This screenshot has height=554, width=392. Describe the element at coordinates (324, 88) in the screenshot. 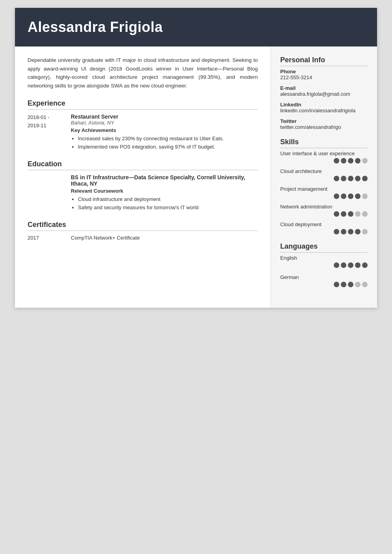

I see `email-label: E-mail` at that location.